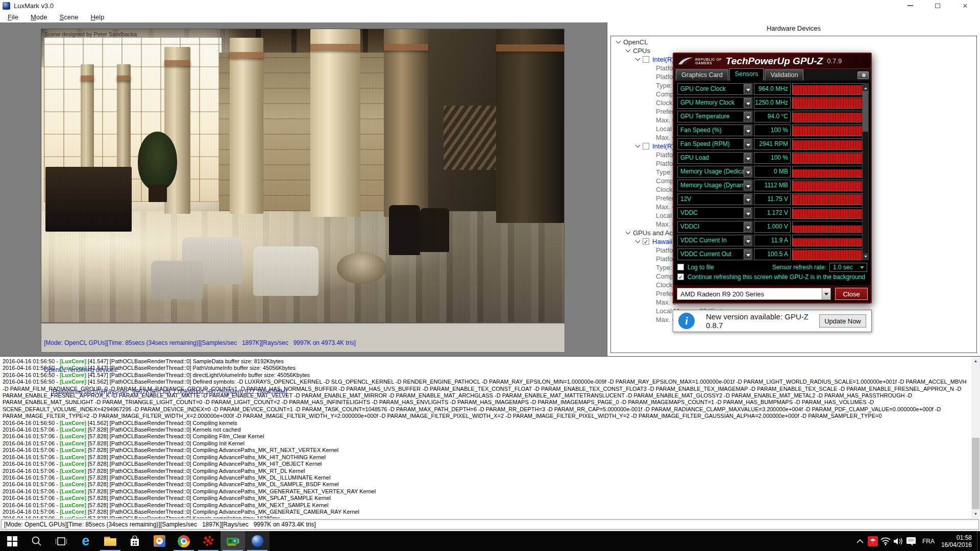  I want to click on taskbar-edge: e, so click(86, 541).